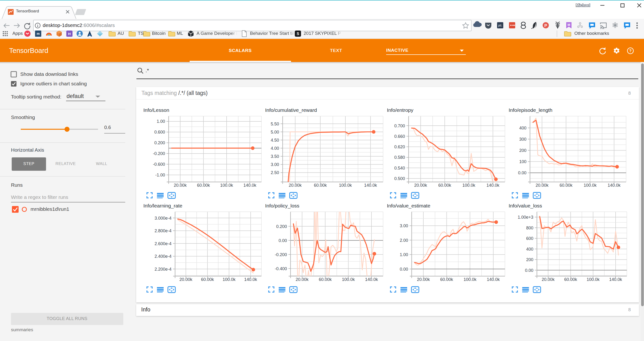 The image size is (644, 341). Describe the element at coordinates (291, 110) in the screenshot. I see `svg-text: Info/cumulative_reward` at that location.